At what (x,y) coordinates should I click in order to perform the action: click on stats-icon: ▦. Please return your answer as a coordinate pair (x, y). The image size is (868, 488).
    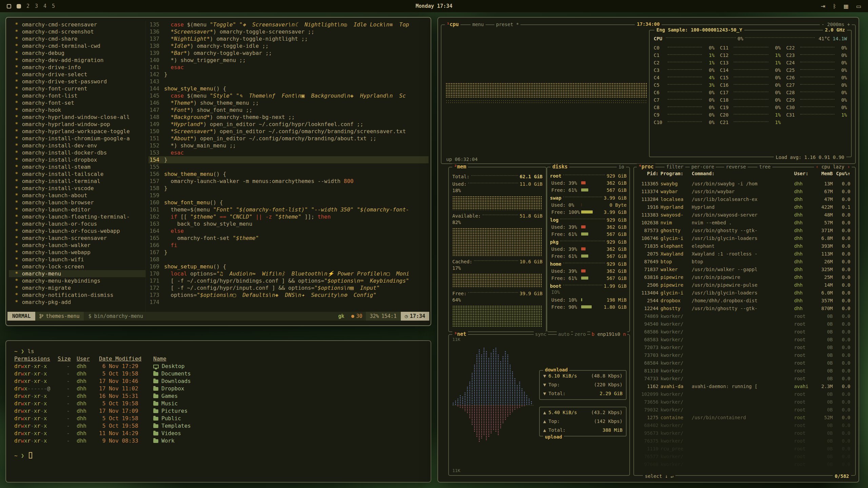
    Looking at the image, I should click on (846, 6).